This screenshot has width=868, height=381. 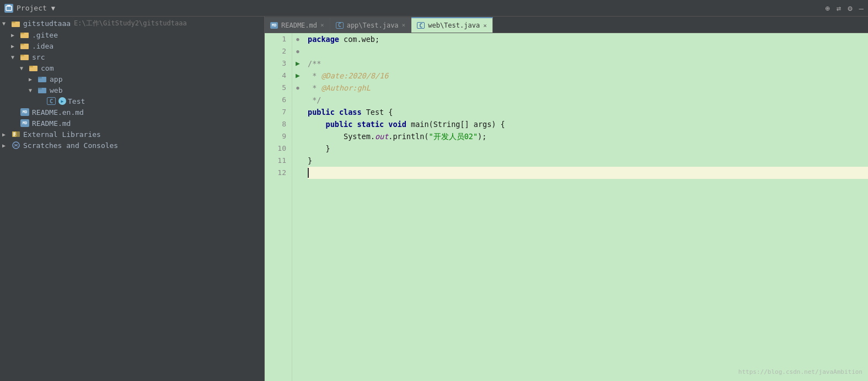 I want to click on sidebar-item-idea: .idea, so click(x=132, y=46).